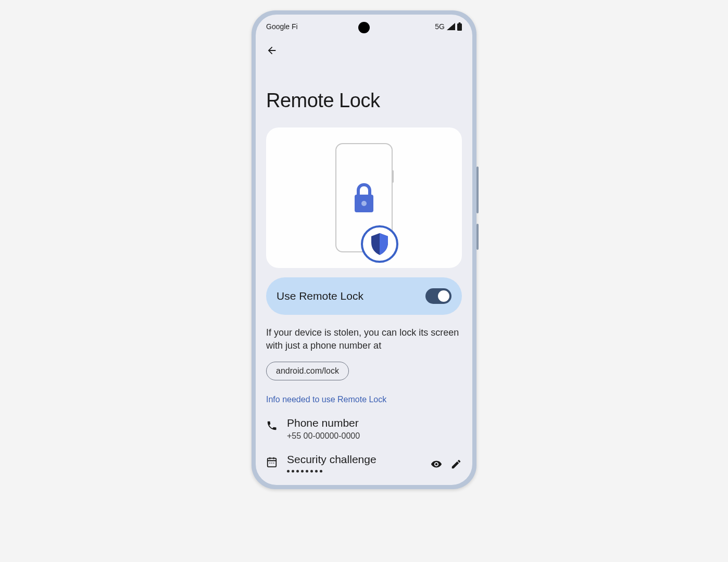 This screenshot has height=562, width=728. Describe the element at coordinates (320, 296) in the screenshot. I see `toggle-label: Use Remote Lock` at that location.